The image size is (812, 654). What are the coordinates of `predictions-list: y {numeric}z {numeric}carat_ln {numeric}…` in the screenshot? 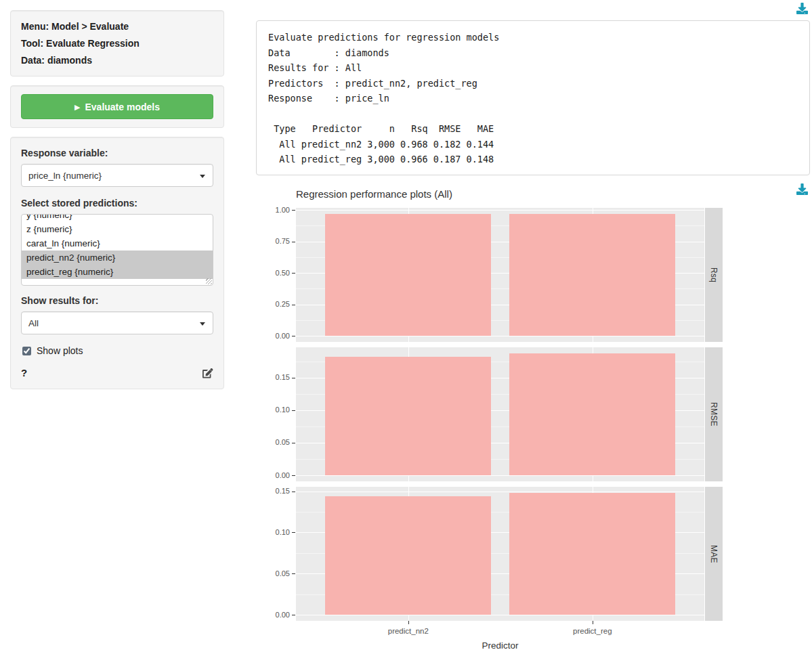 It's located at (117, 246).